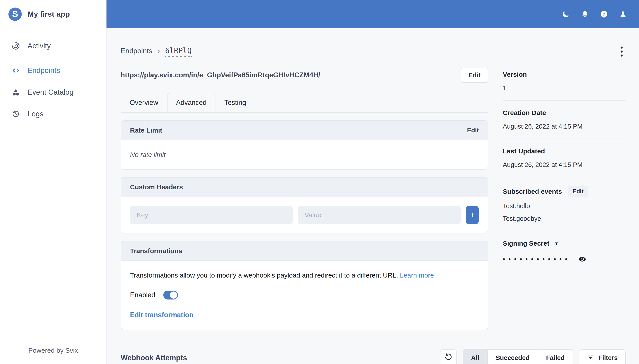 The height and width of the screenshot is (364, 639). What do you see at coordinates (304, 145) in the screenshot?
I see `rate-limit-card: Rate Limit Edit No rate limit` at bounding box center [304, 145].